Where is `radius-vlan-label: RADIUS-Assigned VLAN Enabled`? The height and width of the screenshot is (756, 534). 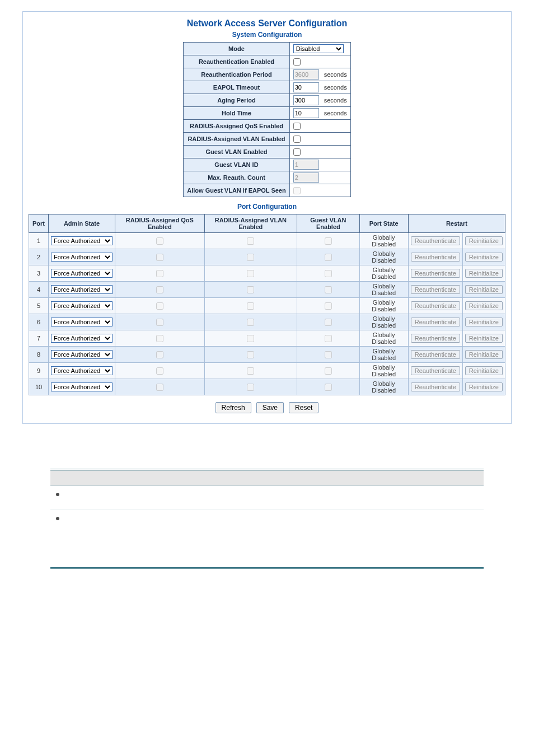
radius-vlan-label: RADIUS-Assigned VLAN Enabled is located at coordinates (236, 139).